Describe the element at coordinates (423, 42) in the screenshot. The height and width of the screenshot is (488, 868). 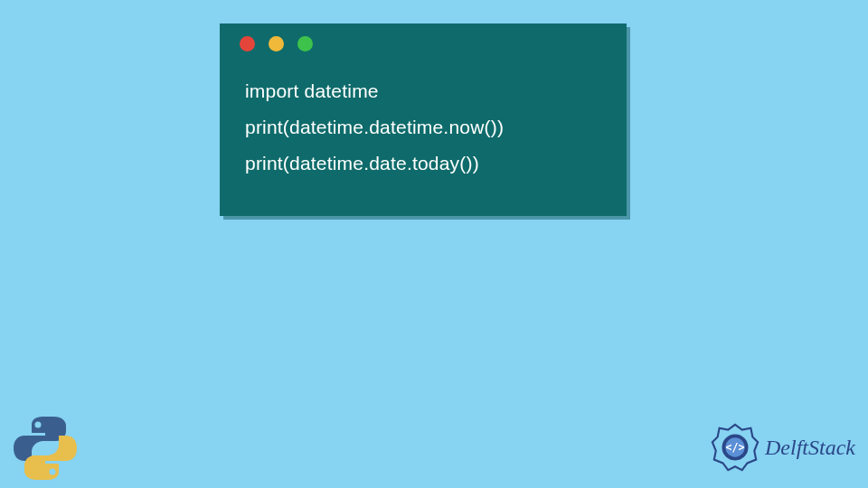
I see `window-titlebar` at that location.